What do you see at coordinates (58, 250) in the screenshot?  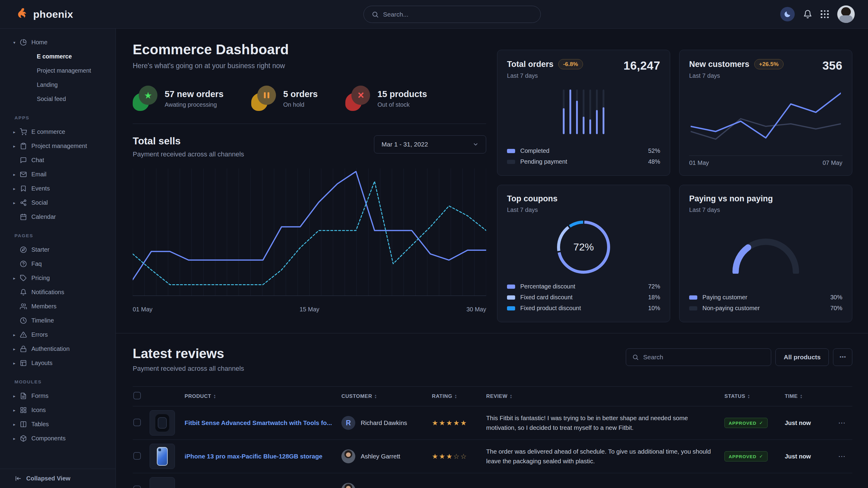 I see `sidebar-item-starter: Starter` at bounding box center [58, 250].